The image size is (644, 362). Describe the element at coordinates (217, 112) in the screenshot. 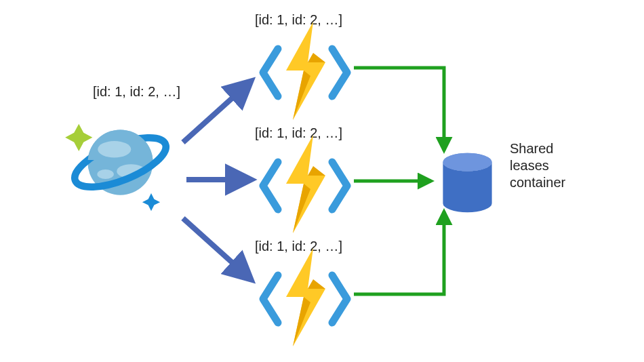

I see `arrow-source-to-fn1` at that location.